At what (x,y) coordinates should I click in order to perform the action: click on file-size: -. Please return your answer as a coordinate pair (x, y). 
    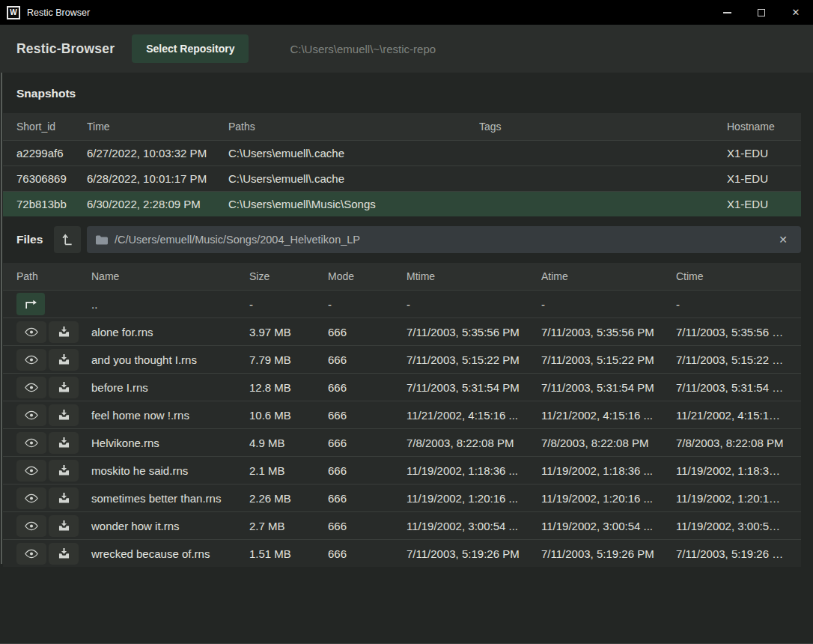
    Looking at the image, I should click on (289, 304).